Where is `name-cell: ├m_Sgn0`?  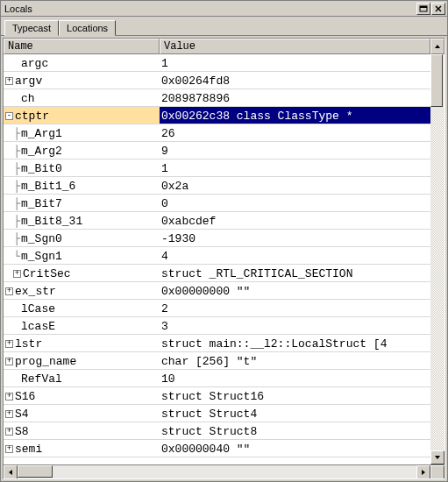 name-cell: ├m_Sgn0 is located at coordinates (82, 238).